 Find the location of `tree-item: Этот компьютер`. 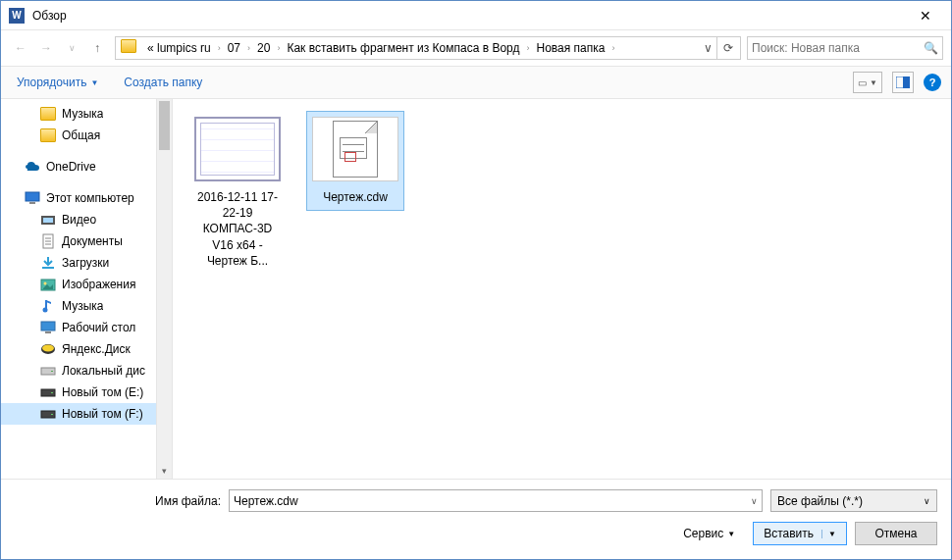

tree-item: Этот компьютер is located at coordinates (86, 198).